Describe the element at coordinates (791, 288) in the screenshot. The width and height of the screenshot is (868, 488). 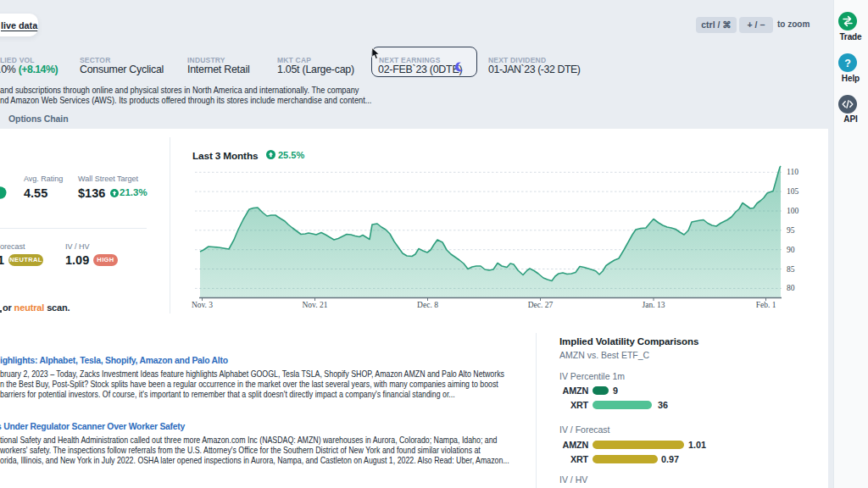
I see `svg-text: 80` at that location.